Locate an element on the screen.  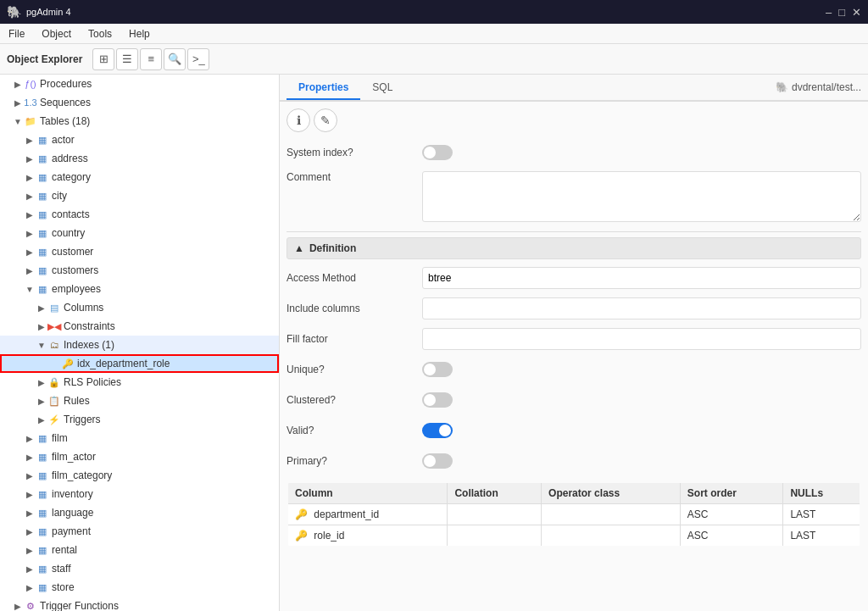
icon-actor: ▦ is located at coordinates (42, 140).